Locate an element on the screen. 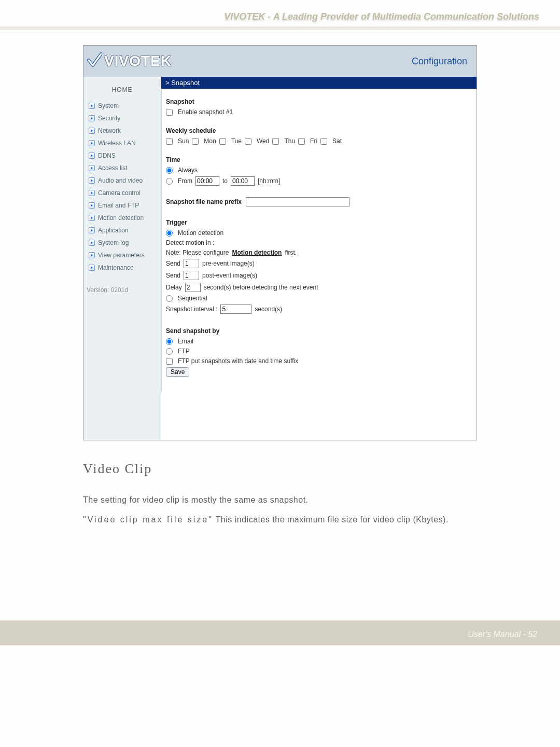 The width and height of the screenshot is (560, 747). breadcrumb: > Snapshot is located at coordinates (319, 83).